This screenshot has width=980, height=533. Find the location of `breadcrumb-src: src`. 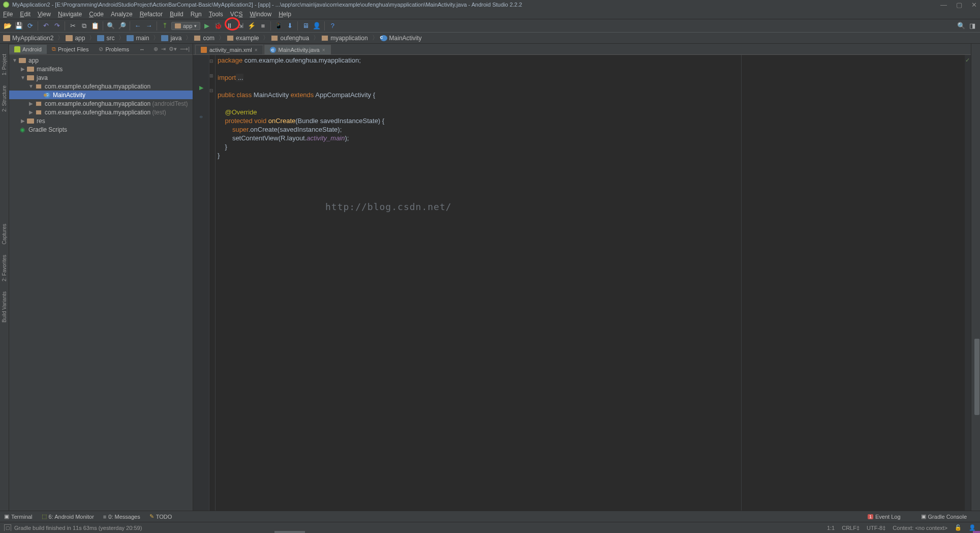

breadcrumb-src: src is located at coordinates (106, 38).